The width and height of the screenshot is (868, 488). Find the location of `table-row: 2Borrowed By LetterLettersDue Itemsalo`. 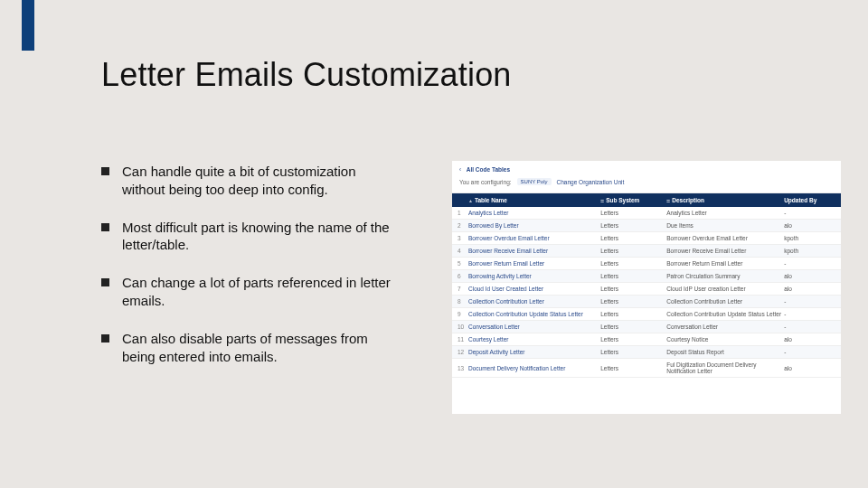

table-row: 2Borrowed By LetterLettersDue Itemsalo is located at coordinates (646, 226).